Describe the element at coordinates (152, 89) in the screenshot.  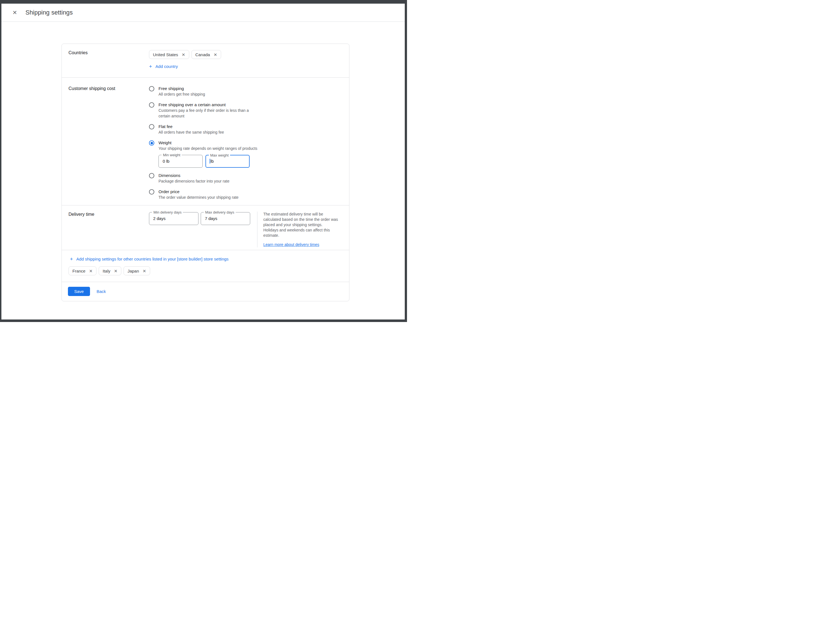
I see `radio-free-shipping` at that location.